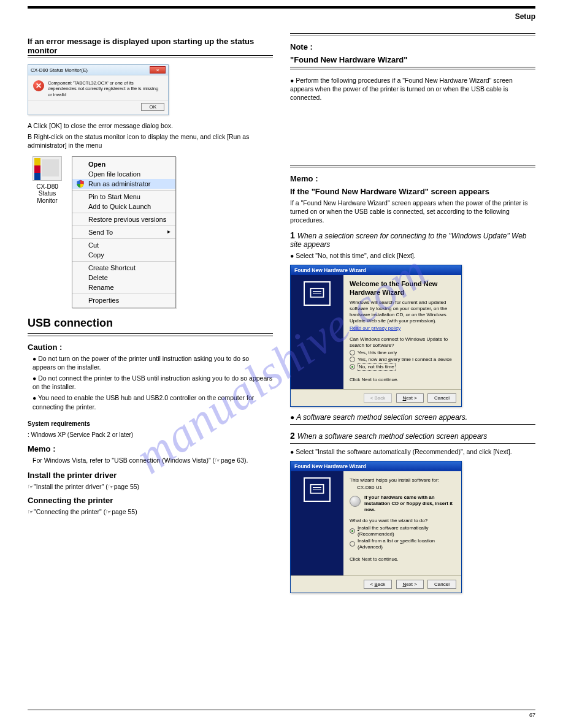 The height and width of the screenshot is (728, 563). I want to click on caution-label: Caution :, so click(150, 347).